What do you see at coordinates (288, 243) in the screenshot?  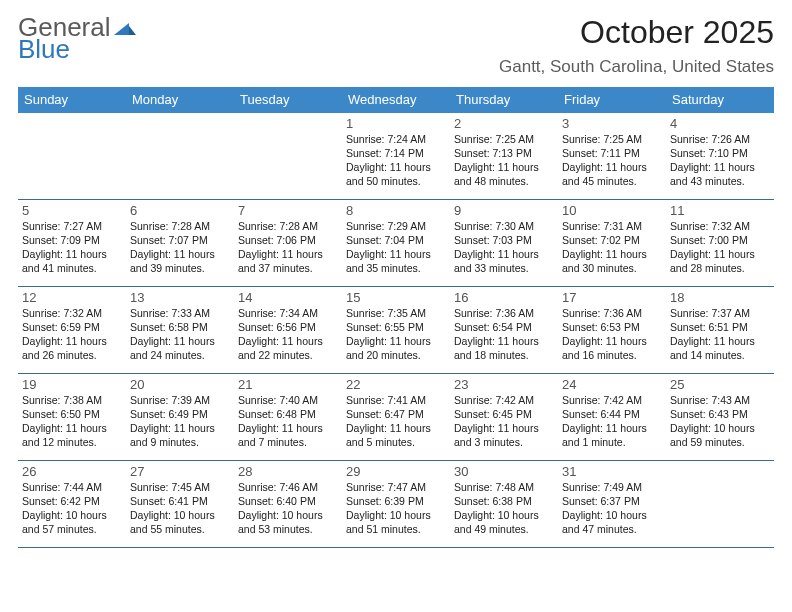 I see `day-cell: 7Sunrise: 7:28 AMSunset: 7:06 PMDaylight…` at bounding box center [288, 243].